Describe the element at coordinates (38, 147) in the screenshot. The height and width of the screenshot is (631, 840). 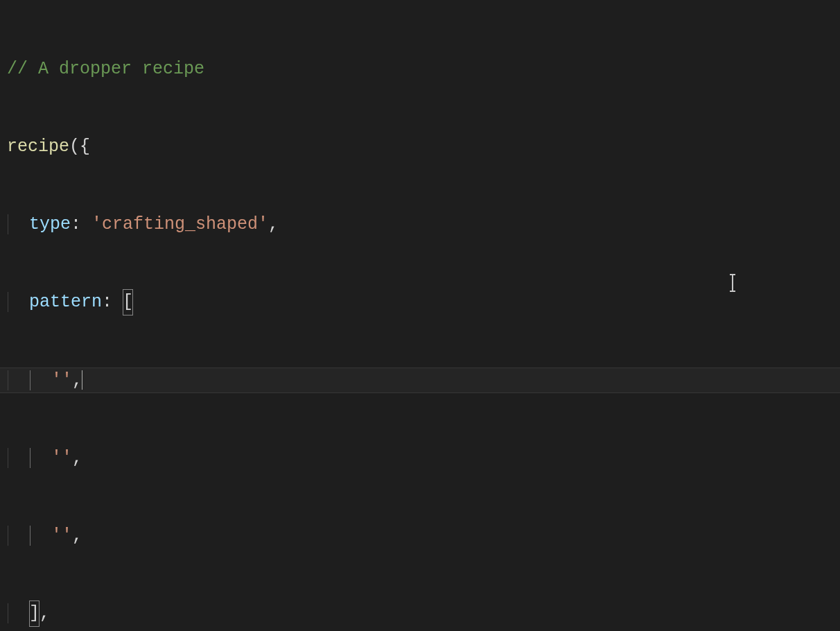
I see `function-name: recipe` at that location.